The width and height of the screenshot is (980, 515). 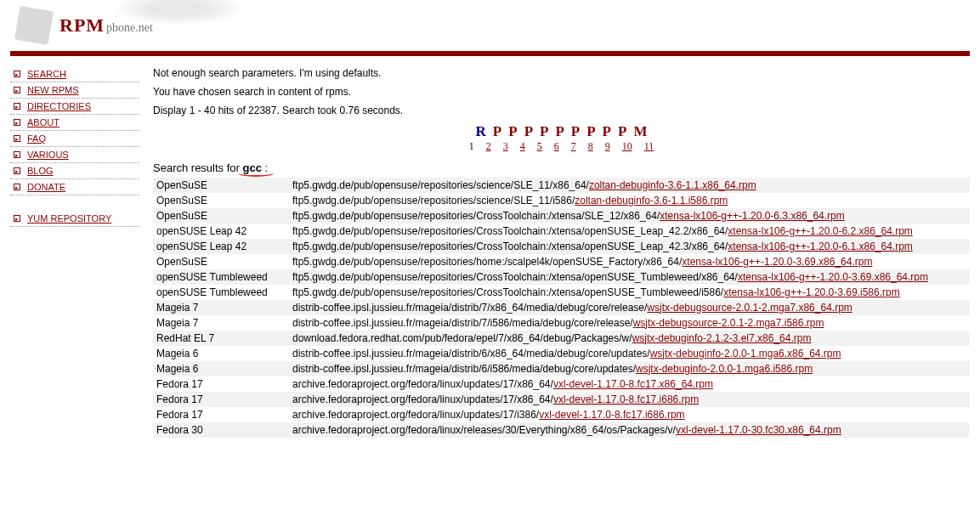 I want to click on rpm-link: vxl-devel-1.17.0-30.fc30.x86_64.rpm, so click(x=758, y=430).